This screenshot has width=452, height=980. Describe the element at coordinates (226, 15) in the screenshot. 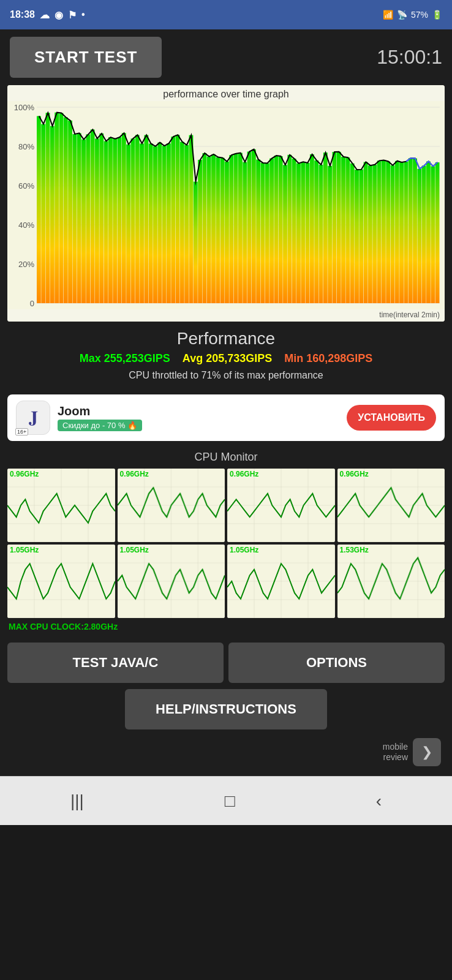

I see `status-bar: 18:38 ☁ ◉ ⚑ • 📶 📡 57% 🔋` at that location.